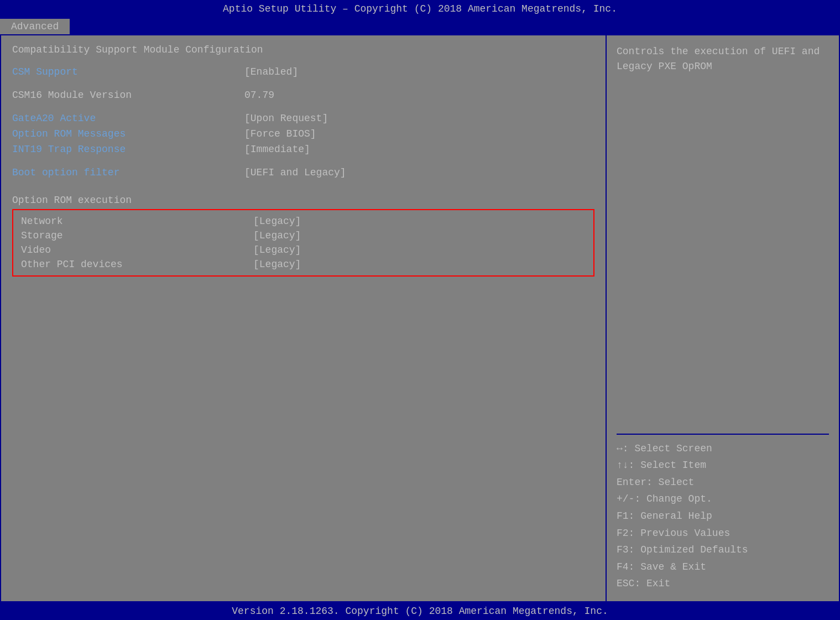 This screenshot has width=840, height=620. I want to click on setting-value-option-rom-msg: [Force BIOS], so click(280, 134).